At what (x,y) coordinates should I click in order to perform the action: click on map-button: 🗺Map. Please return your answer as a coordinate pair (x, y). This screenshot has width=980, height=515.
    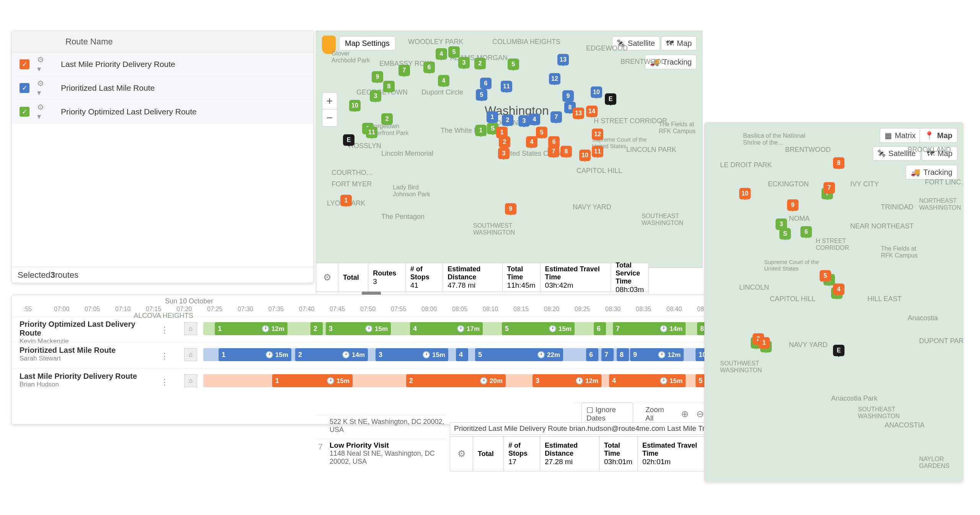
    Looking at the image, I should click on (679, 44).